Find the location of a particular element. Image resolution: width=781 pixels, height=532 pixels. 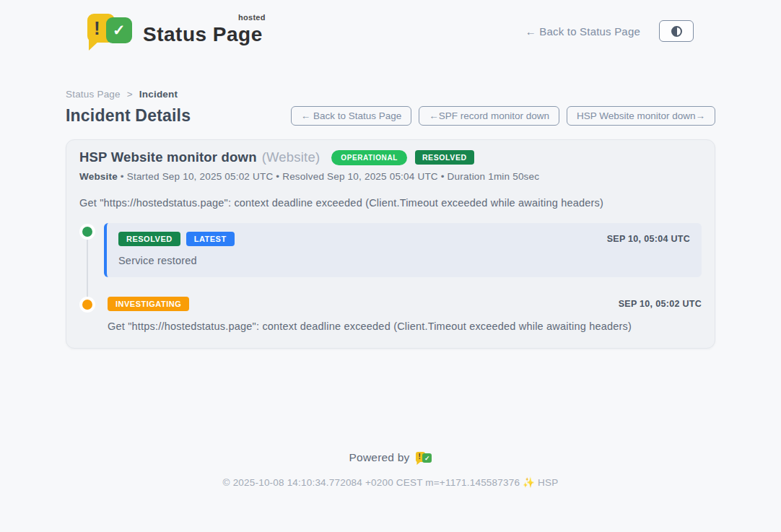

header-actions: ← Back to Status Page is located at coordinates (609, 31).